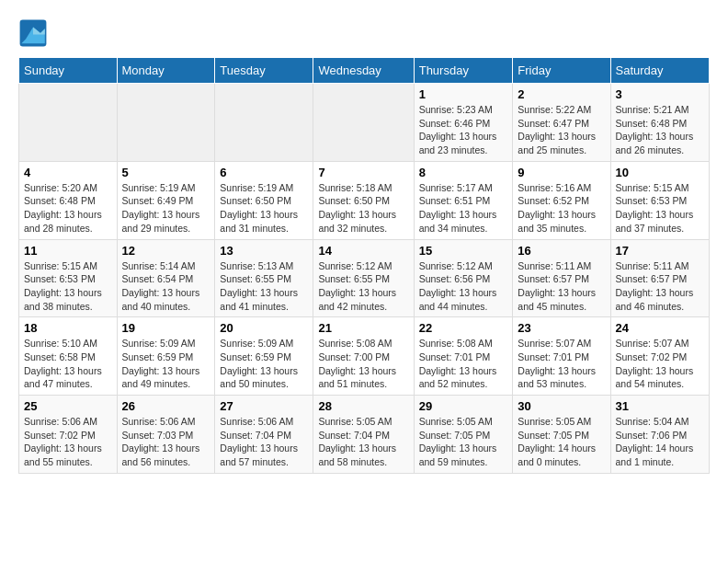  I want to click on day-number: 2, so click(561, 94).